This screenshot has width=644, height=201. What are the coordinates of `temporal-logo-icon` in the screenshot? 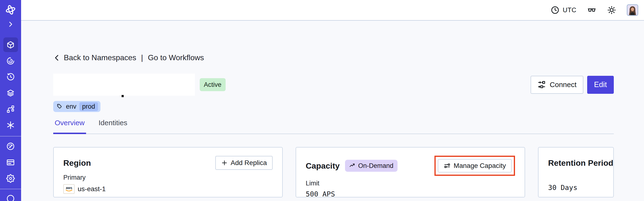 It's located at (10, 10).